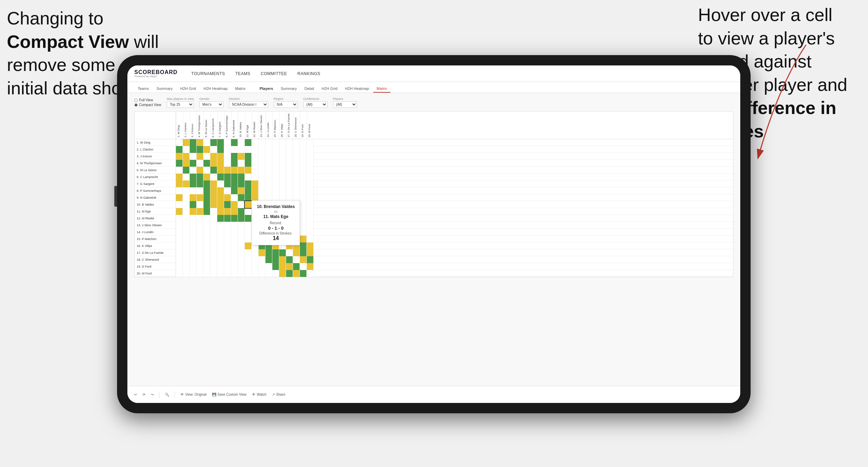 This screenshot has width=868, height=467. Describe the element at coordinates (357, 89) in the screenshot. I see `tab-h2h-heatmap-2: H2H Heatmap` at that location.